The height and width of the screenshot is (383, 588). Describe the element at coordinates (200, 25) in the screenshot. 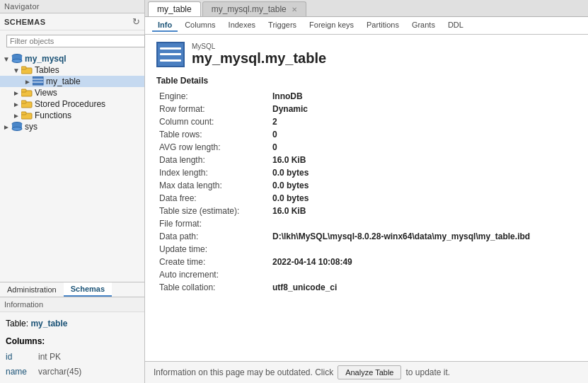

I see `tab-columns: Columns` at that location.